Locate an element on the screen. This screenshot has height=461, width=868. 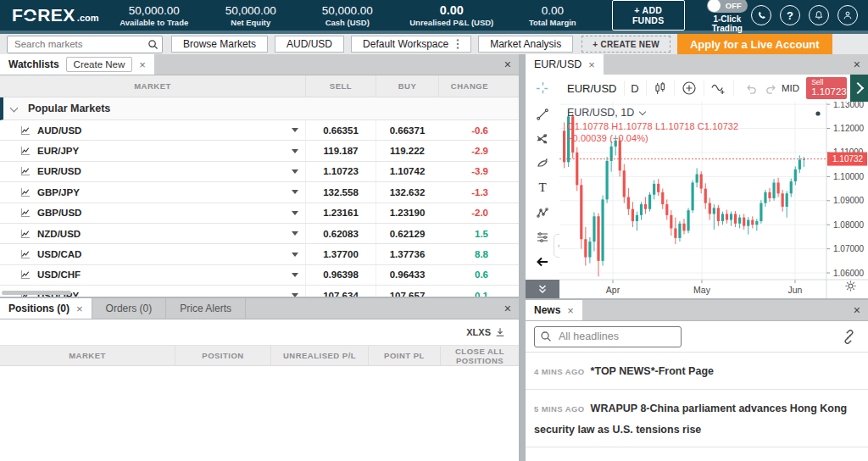
export-xlxs-button: XLXS is located at coordinates (478, 332).